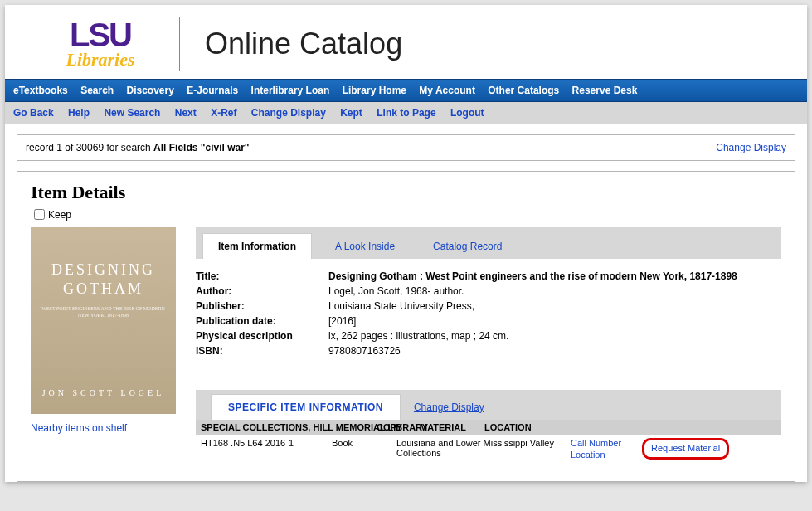  I want to click on change-display-link: Change Display, so click(751, 148).